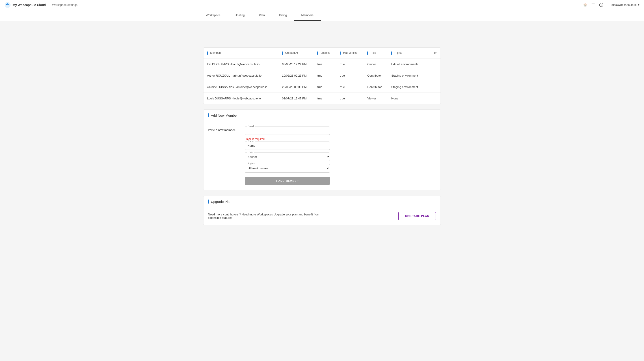 Image resolution: width=644 pixels, height=361 pixels. I want to click on cell-created-at: 20/06/23 08:35 PM, so click(296, 87).